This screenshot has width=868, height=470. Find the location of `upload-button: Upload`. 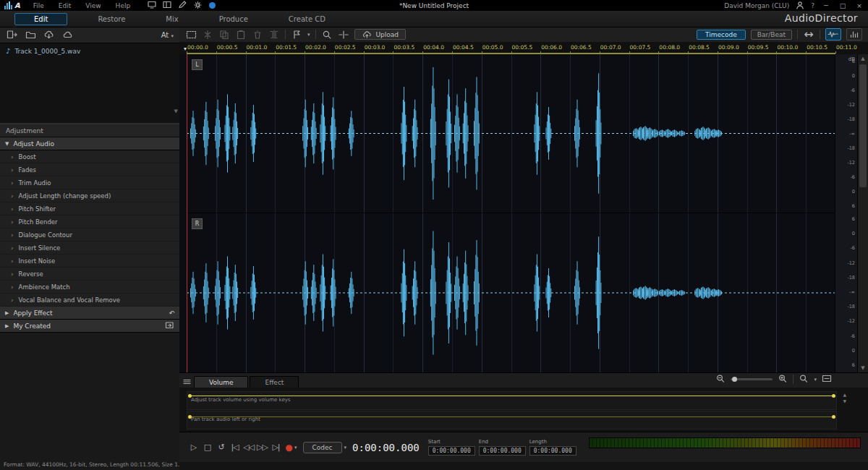

upload-button: Upload is located at coordinates (380, 35).